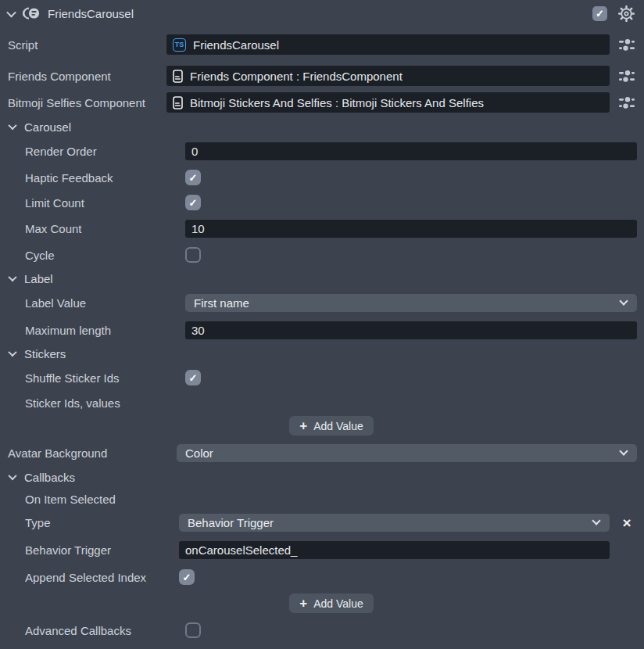 The image size is (644, 649). I want to click on cycle-row: Cycle ✓, so click(322, 255).